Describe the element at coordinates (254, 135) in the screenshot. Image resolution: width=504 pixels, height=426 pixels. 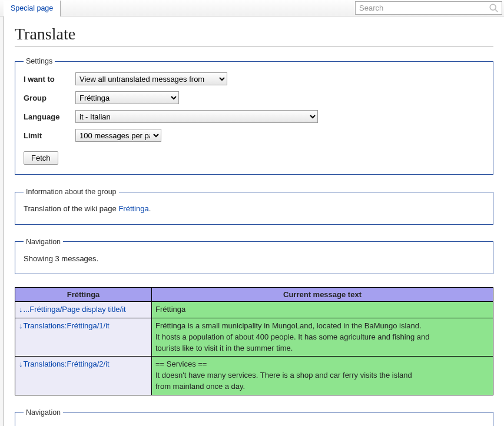
I see `row-limit: Limit 100 messages per page` at that location.